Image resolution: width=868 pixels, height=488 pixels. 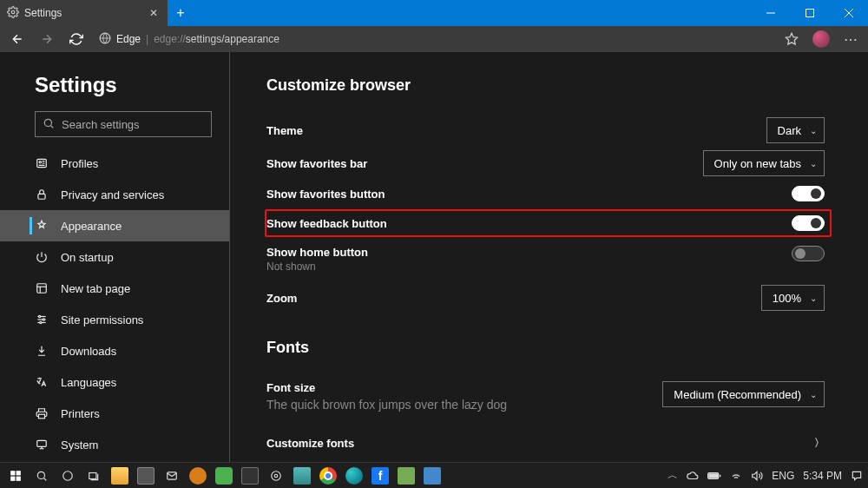 What do you see at coordinates (115, 351) in the screenshot?
I see `sidebar-item-downloads: Downloads` at bounding box center [115, 351].